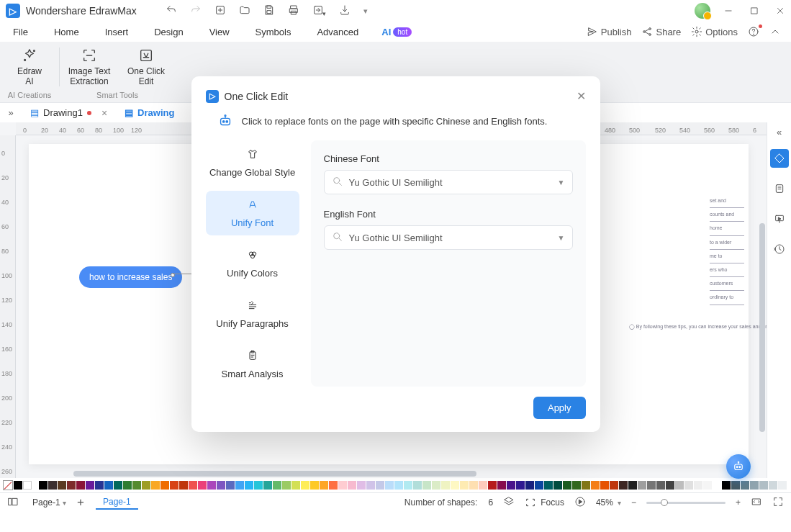  I want to click on share-button: Share, so click(661, 32).